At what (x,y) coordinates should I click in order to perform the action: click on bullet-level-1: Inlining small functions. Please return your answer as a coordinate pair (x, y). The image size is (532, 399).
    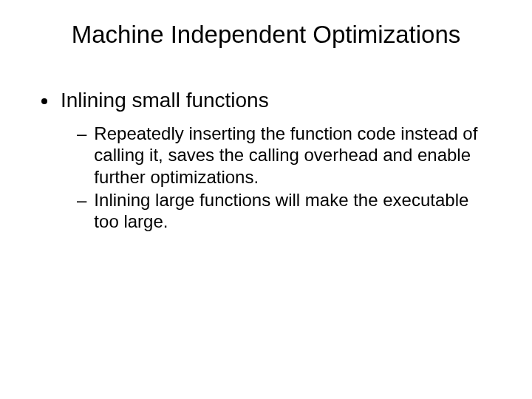
    Looking at the image, I should click on (266, 100).